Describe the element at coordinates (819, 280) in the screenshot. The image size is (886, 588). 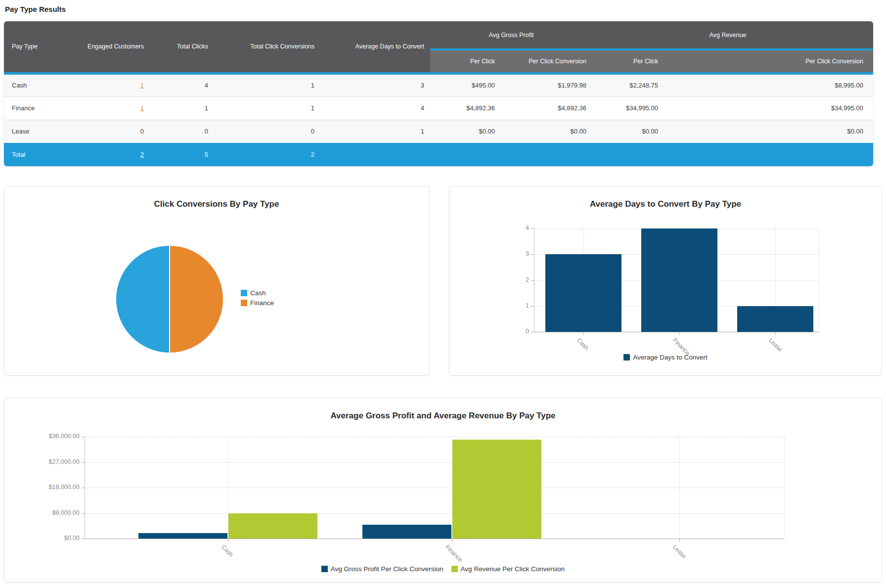
I see `plot-right-border` at that location.